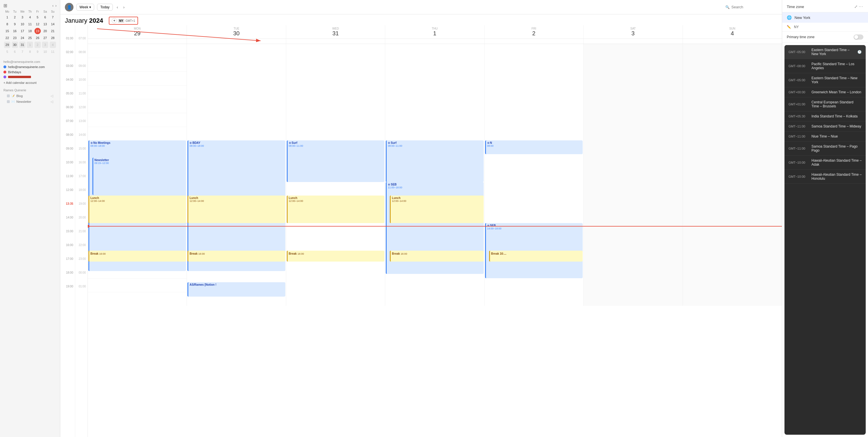  I want to click on mini-day-17: 17, so click(22, 31).